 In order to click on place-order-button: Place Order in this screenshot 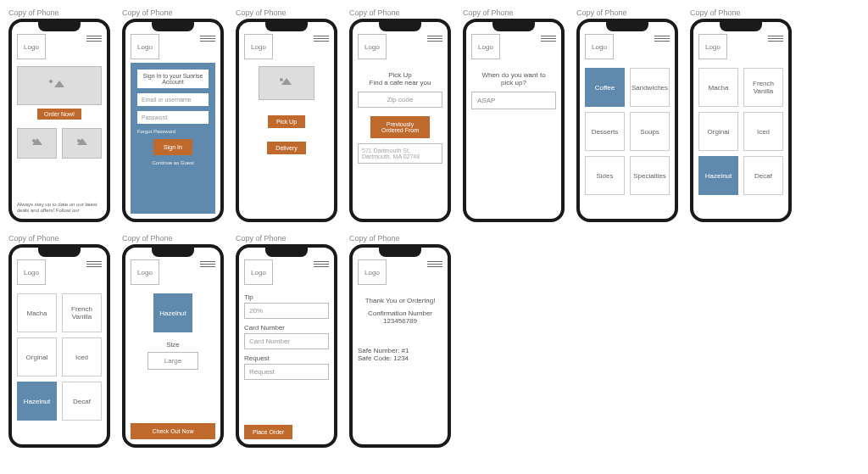, I will do `click(268, 432)`.